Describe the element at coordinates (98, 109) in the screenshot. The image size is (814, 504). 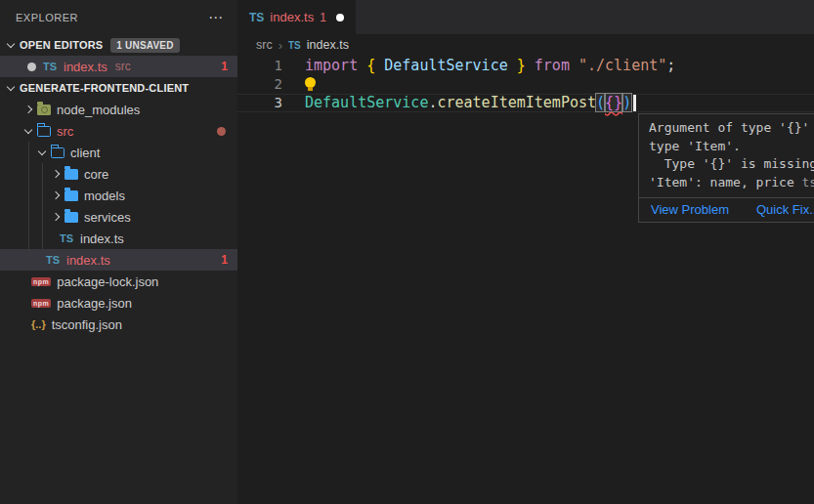
I see `tree-item-label: node_modules` at that location.